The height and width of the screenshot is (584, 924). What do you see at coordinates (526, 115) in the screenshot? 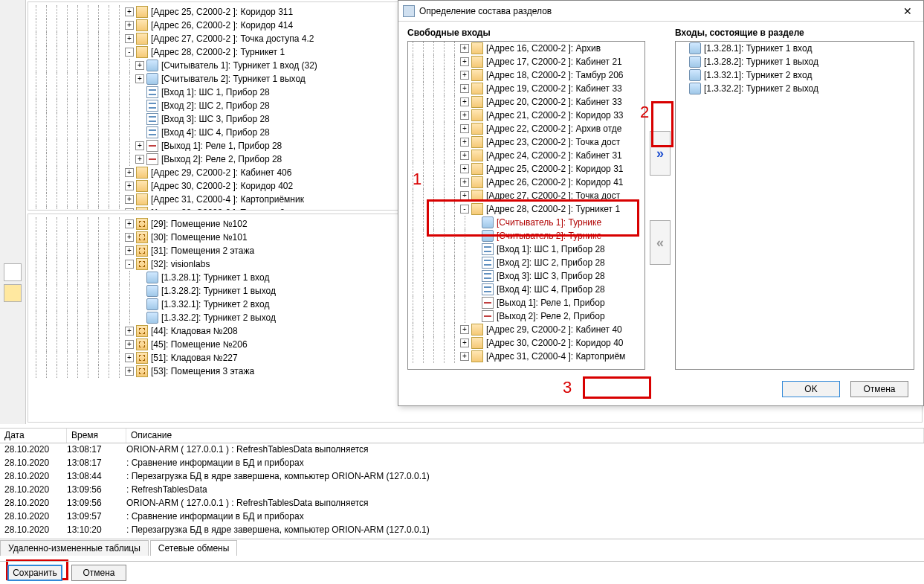
I see `tree-item: +[Адрес 21, С2000-2 ]: Коридор 33` at bounding box center [526, 115].